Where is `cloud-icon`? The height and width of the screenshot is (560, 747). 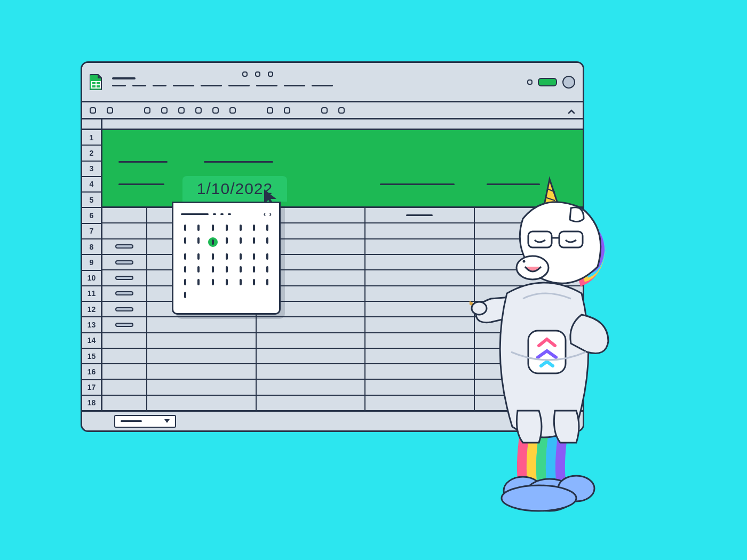
cloud-icon is located at coordinates (548, 493).